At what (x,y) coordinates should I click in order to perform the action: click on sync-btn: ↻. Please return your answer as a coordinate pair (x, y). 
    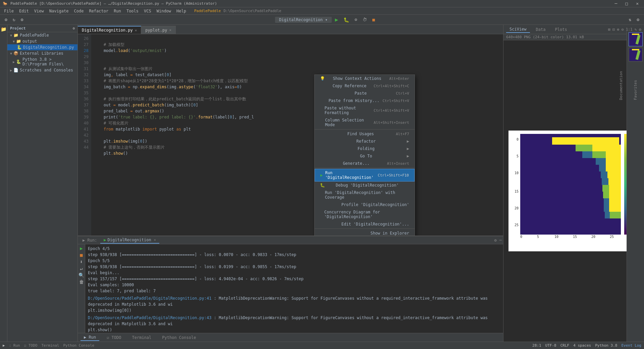
    Looking at the image, I should click on (14, 19).